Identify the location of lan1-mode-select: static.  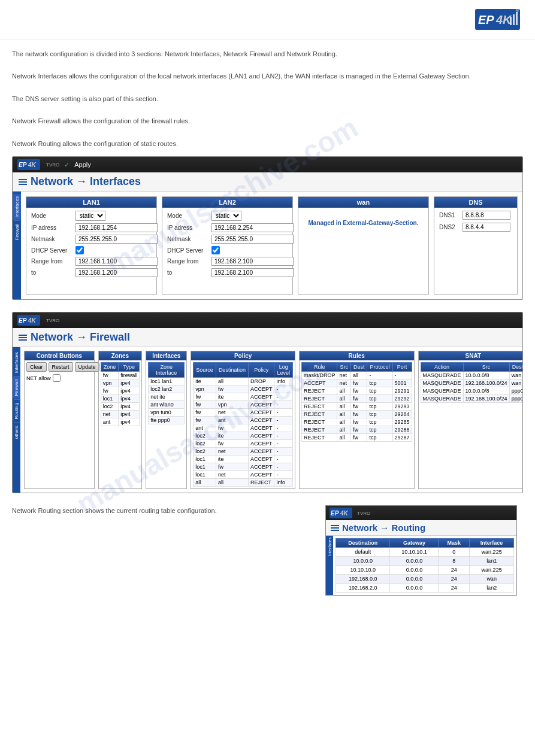
(90, 215).